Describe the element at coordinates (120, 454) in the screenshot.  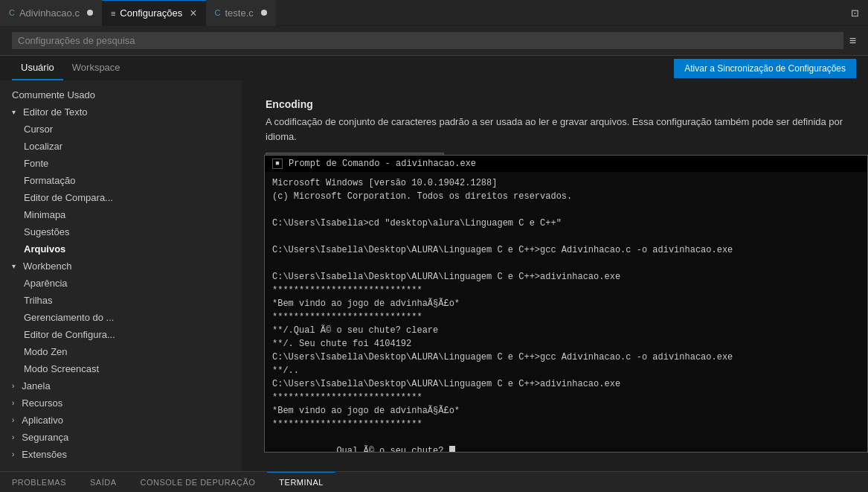
I see `sidebar-item-extensoes: › Extensões` at that location.